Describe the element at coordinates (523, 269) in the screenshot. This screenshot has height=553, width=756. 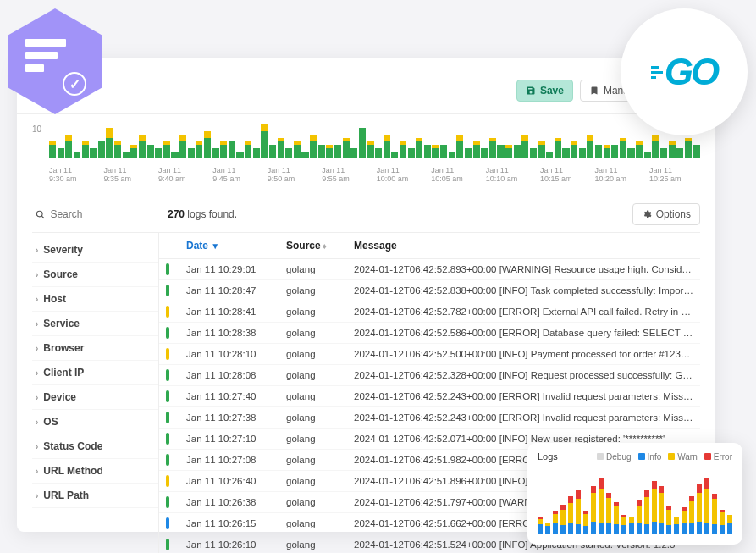
I see `cell-message: 2024-01-12T06:42:52.893+00:00 [WARNING] …` at that location.